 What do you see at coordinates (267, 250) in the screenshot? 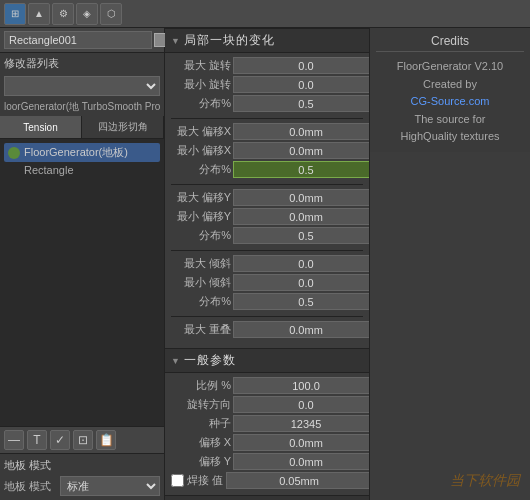
I see `divider3` at bounding box center [267, 250].